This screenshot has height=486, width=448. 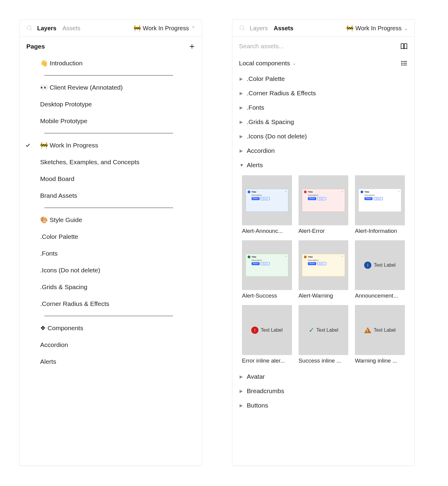 What do you see at coordinates (30, 145) in the screenshot?
I see `check-icon` at bounding box center [30, 145].